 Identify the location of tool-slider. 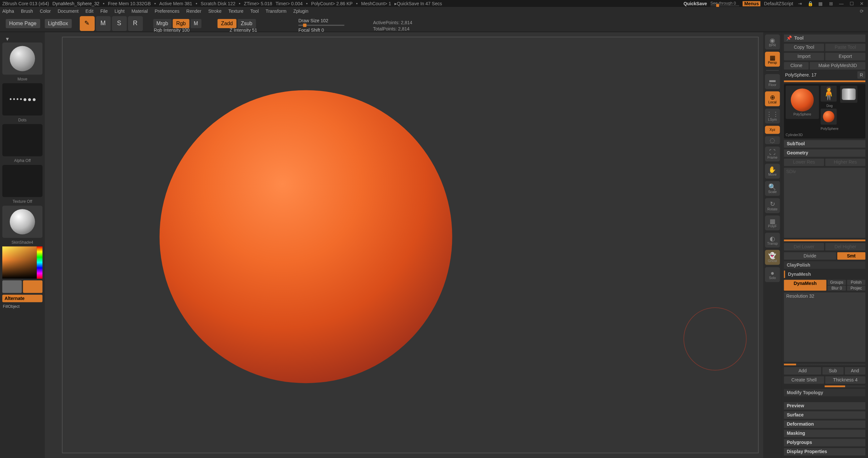
(825, 81).